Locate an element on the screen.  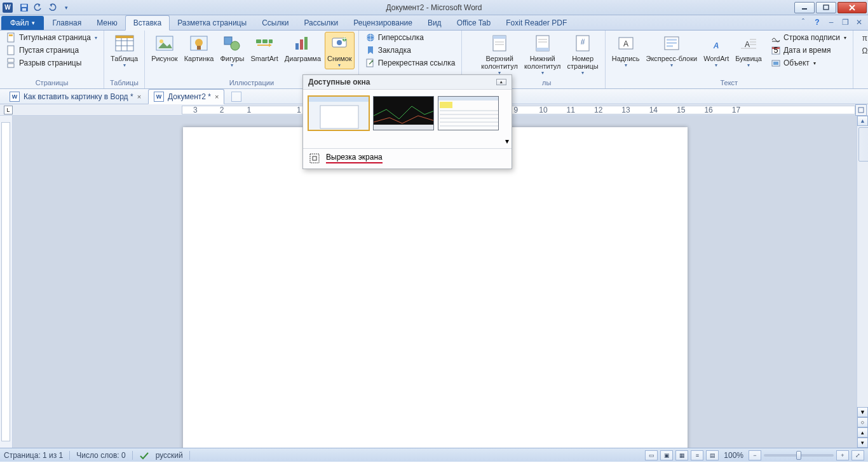
save-button is located at coordinates (24, 8).